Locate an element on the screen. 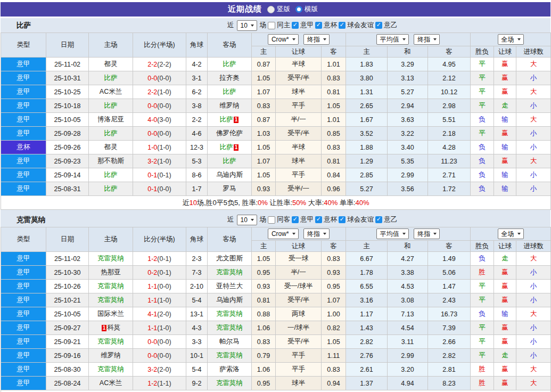 Image resolution: width=551 pixels, height=392 pixels. league-label-serie-a: 意甲 is located at coordinates (307, 26).